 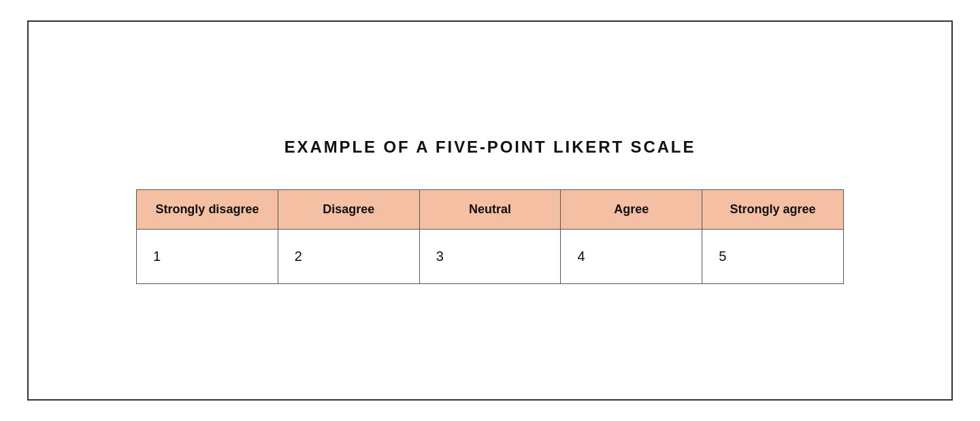 What do you see at coordinates (490, 256) in the screenshot?
I see `value-3: 3` at bounding box center [490, 256].